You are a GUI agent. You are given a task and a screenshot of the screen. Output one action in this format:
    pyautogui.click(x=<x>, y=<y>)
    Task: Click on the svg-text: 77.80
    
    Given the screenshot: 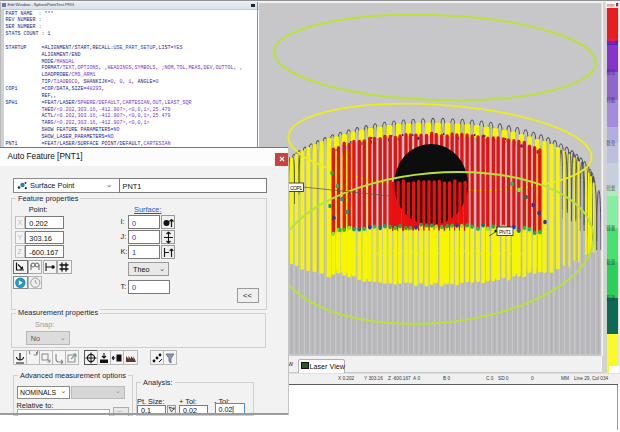 What is the action you would take?
    pyautogui.click(x=612, y=102)
    